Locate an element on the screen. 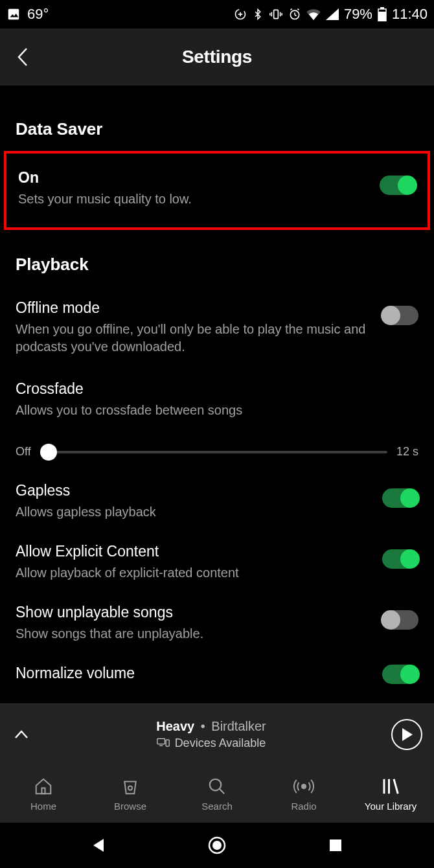  offline-mode-toggle is located at coordinates (400, 315).